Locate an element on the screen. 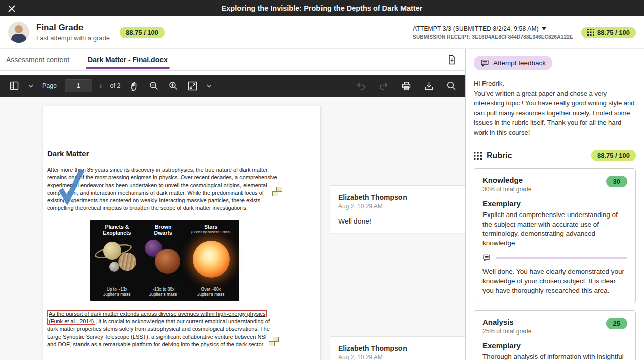 This screenshot has width=644, height=360. comment-card: Elizabeth Thompson Aug 2, 10:29 AM is located at coordinates (397, 348).